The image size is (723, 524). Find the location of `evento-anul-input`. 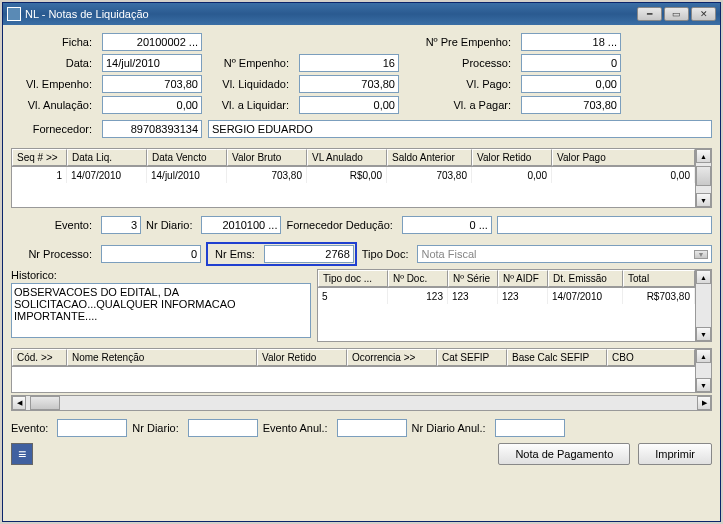

evento-anul-input is located at coordinates (372, 428).